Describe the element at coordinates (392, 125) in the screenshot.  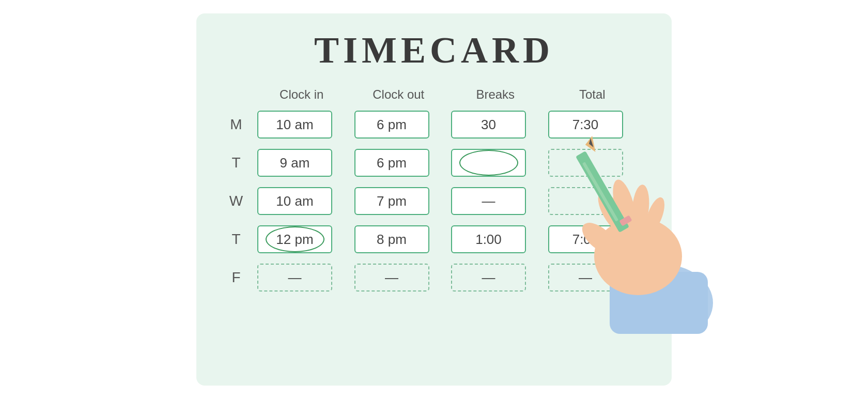
I see `cell-clock_out-row0: 6 pm` at that location.